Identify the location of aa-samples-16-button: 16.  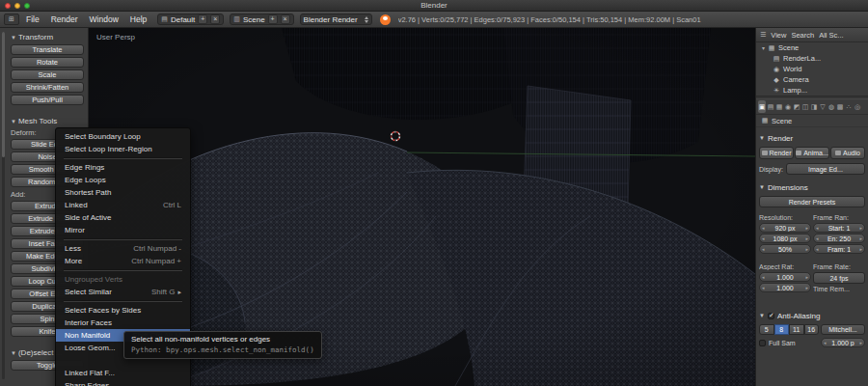
(812, 330).